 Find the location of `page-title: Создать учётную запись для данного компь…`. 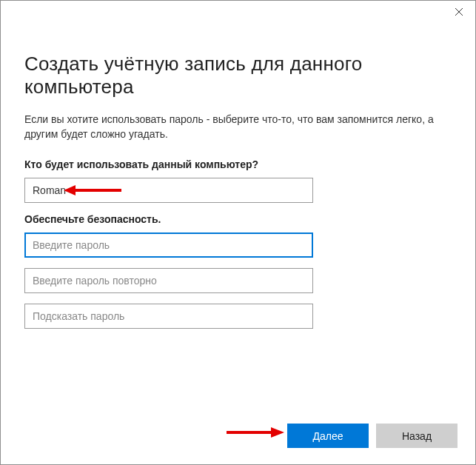

page-title: Создать учётную запись для данного компь… is located at coordinates (238, 76).